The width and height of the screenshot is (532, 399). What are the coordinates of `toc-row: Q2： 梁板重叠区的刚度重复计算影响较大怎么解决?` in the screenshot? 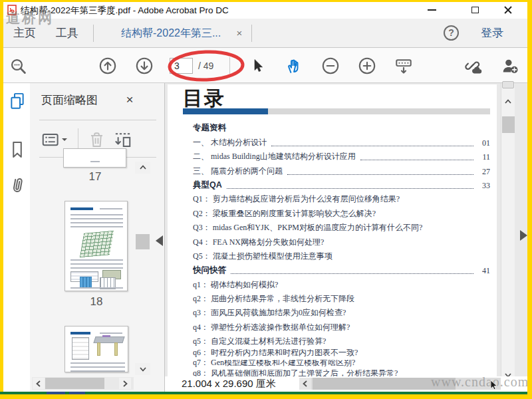 It's located at (342, 214).